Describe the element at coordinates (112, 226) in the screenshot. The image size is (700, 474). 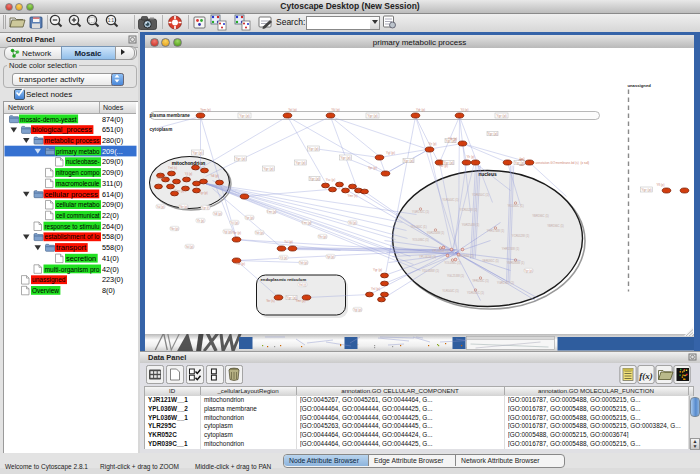
I see `svg-text: 264(0)` at that location.